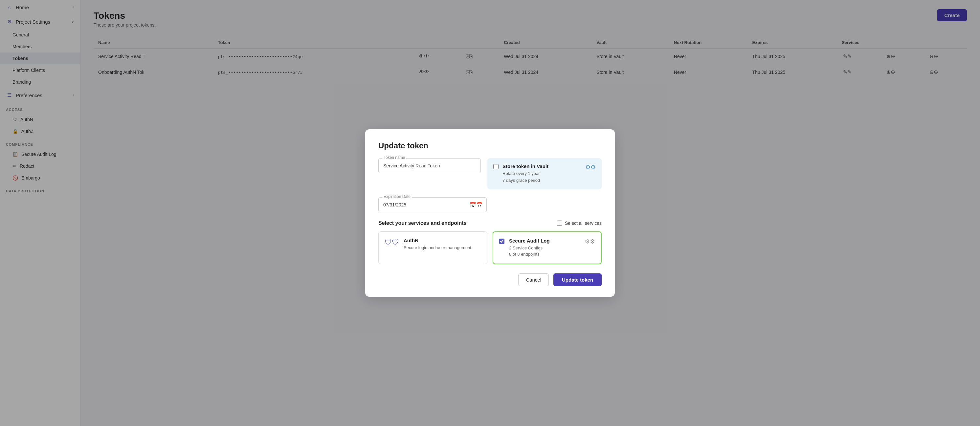  Describe the element at coordinates (542, 181) in the screenshot. I see `vault-card-sub-2: 7 days grace period` at that location.